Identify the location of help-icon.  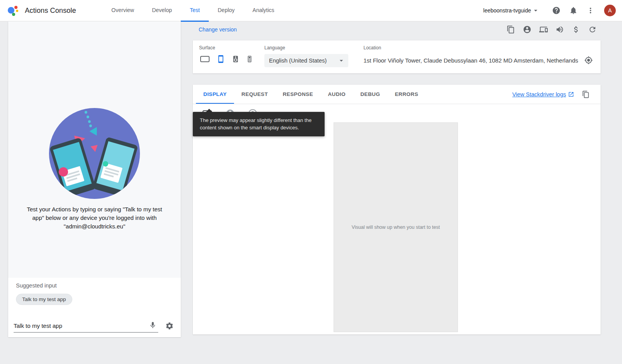
(556, 10).